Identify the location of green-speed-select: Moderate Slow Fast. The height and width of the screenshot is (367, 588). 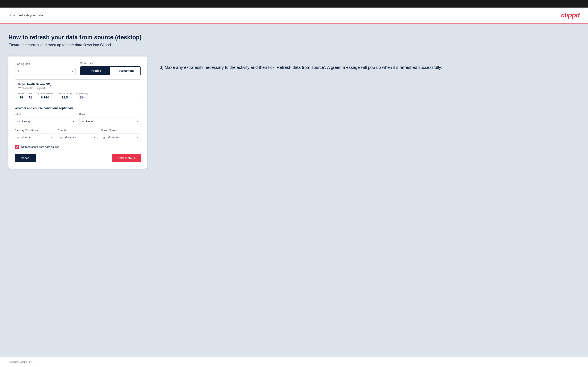
(121, 137).